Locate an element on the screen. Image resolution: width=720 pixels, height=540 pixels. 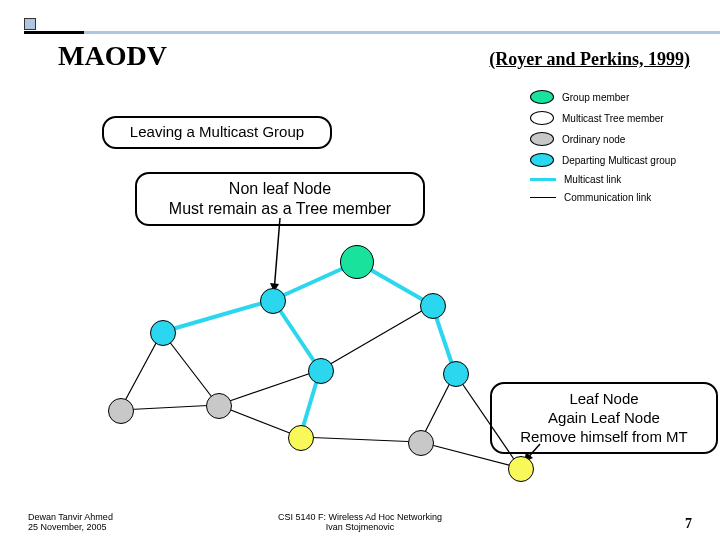
node-gray-midleft is located at coordinates (219, 406).